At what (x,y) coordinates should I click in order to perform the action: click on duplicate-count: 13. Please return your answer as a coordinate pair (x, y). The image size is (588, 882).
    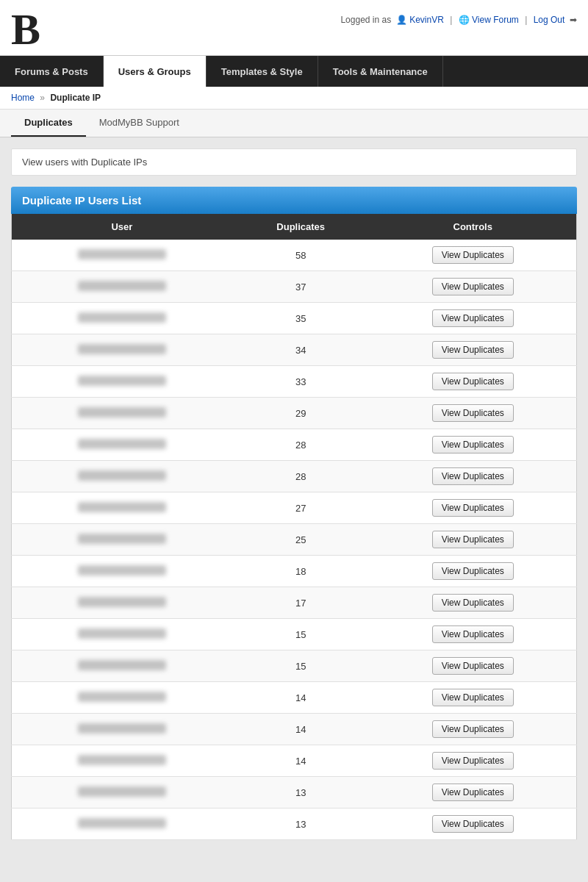
    Looking at the image, I should click on (301, 825).